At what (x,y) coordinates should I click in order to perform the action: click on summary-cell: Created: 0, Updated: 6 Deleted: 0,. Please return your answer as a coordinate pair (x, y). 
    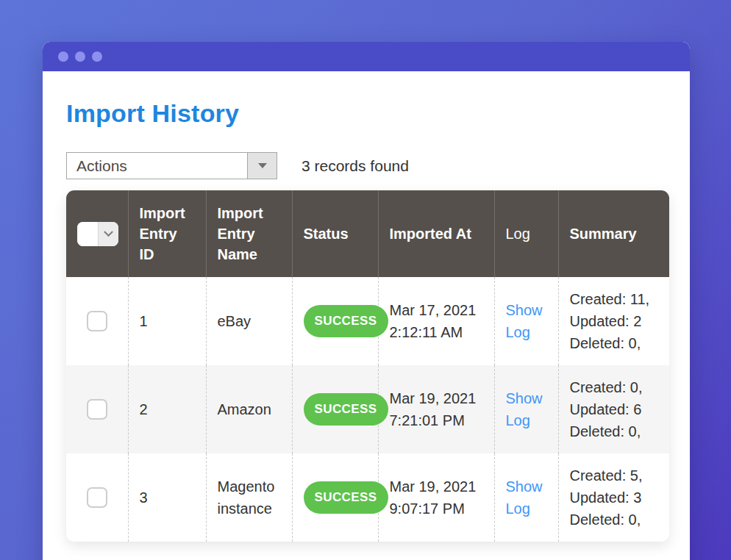
    Looking at the image, I should click on (613, 409).